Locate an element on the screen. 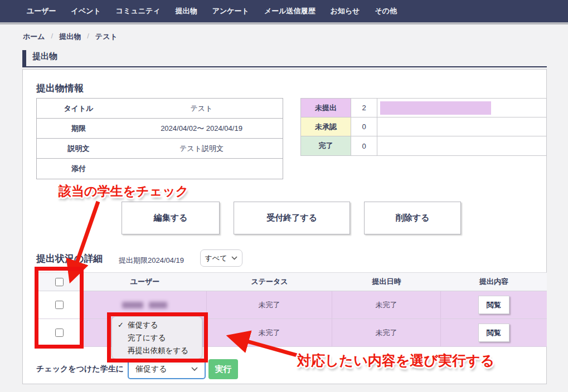 Image resolution: width=568 pixels, height=392 pixels. select-all-cell is located at coordinates (60, 282).